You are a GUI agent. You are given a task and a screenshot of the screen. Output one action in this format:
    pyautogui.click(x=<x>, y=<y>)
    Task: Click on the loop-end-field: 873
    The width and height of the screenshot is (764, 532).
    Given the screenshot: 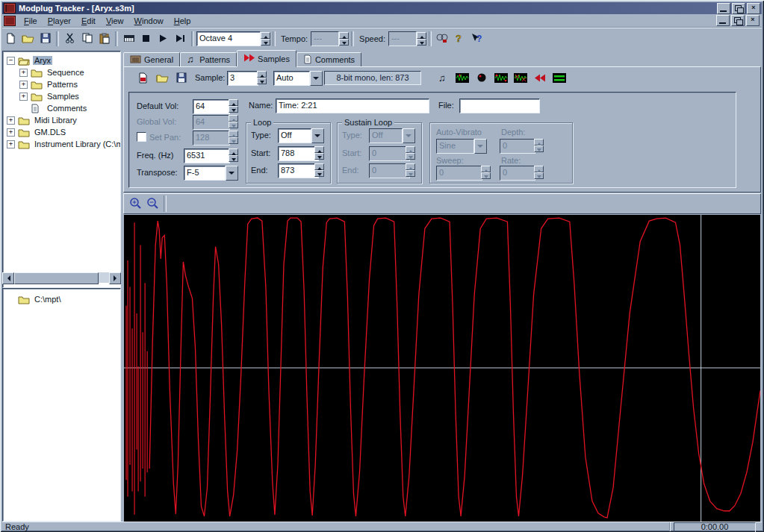 What is the action you would take?
    pyautogui.click(x=299, y=171)
    